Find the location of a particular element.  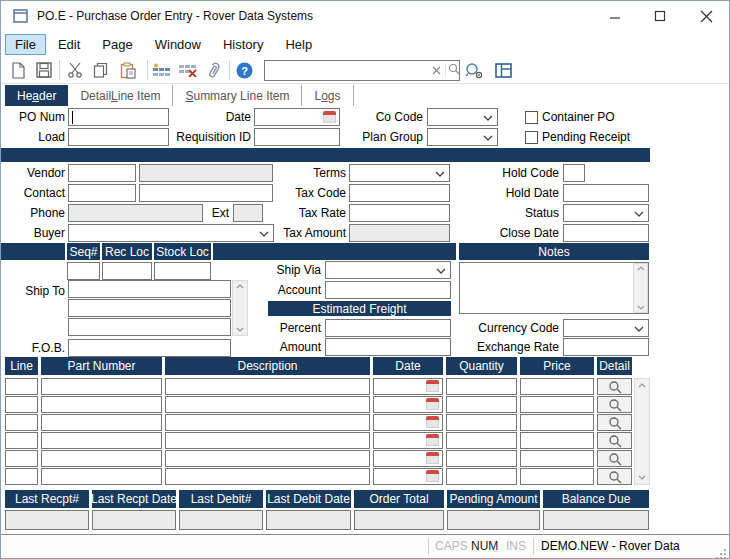

pending-receipt-checkbox is located at coordinates (532, 138).